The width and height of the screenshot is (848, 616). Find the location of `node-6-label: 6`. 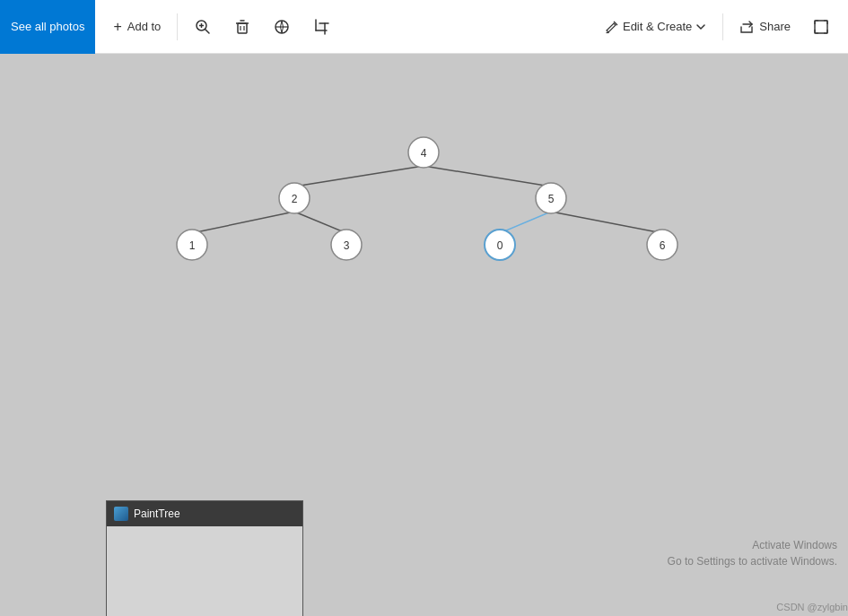

node-6-label: 6 is located at coordinates (662, 246).